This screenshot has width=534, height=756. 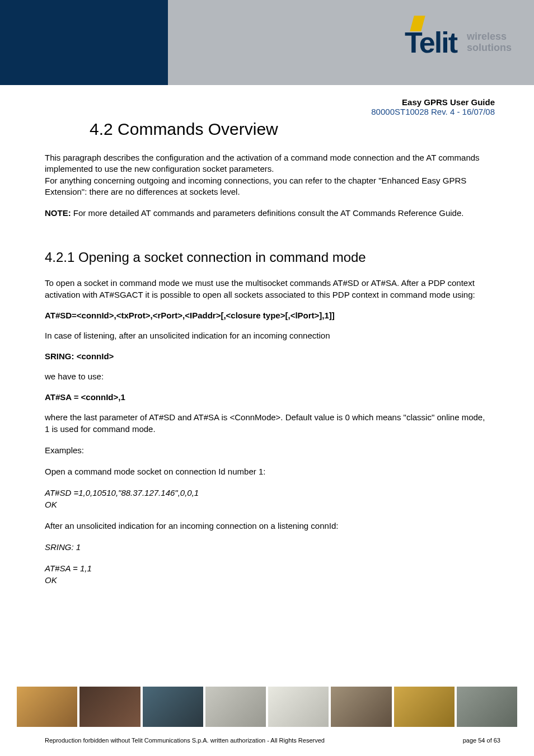 I want to click on doc-revision: 80000ST10028 Rev. 4 - 16/07/08, so click(x=247, y=112).